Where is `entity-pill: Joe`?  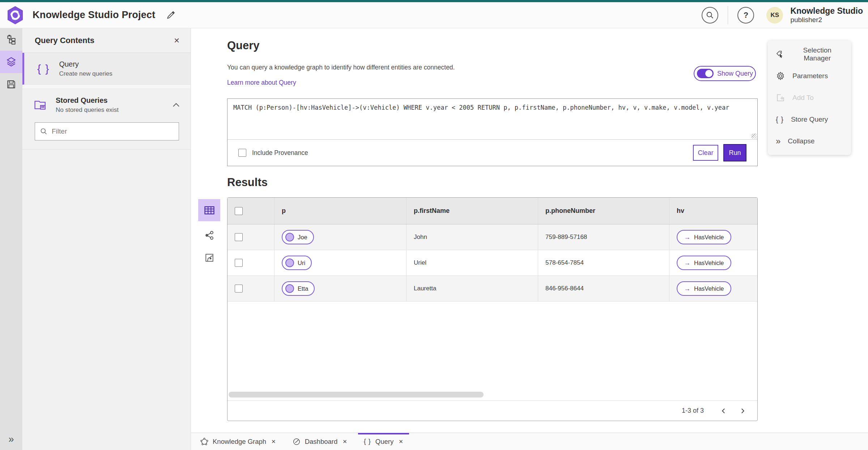 entity-pill: Joe is located at coordinates (298, 237).